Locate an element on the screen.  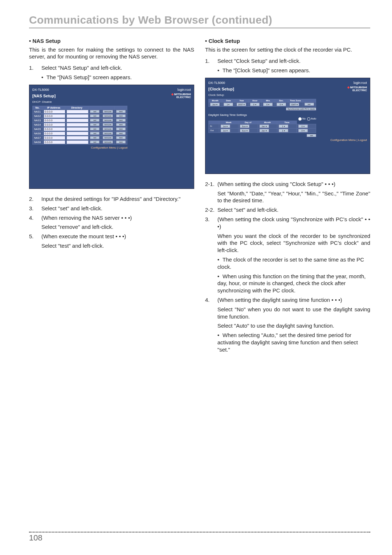
clock-field: 1 ▾ is located at coordinates (228, 105).